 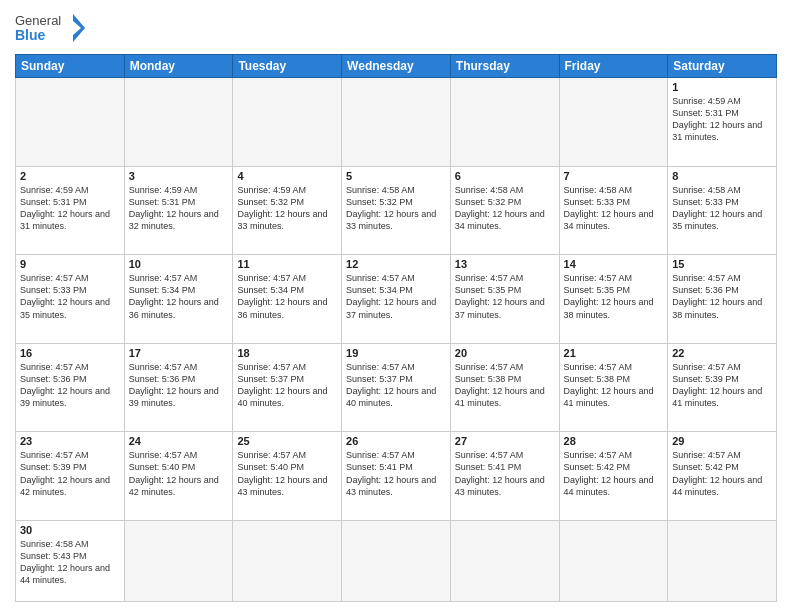 What do you see at coordinates (722, 176) in the screenshot?
I see `day-number: 8` at bounding box center [722, 176].